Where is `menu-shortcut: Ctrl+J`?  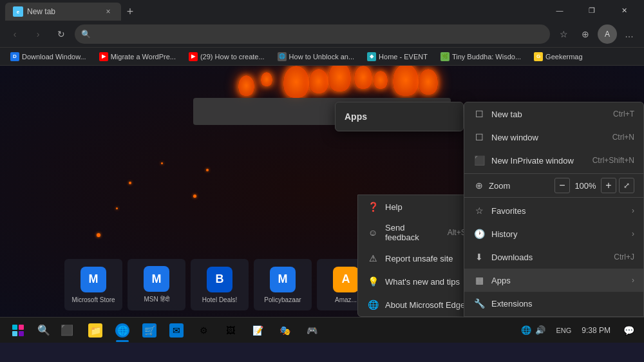 menu-shortcut: Ctrl+J is located at coordinates (624, 257).